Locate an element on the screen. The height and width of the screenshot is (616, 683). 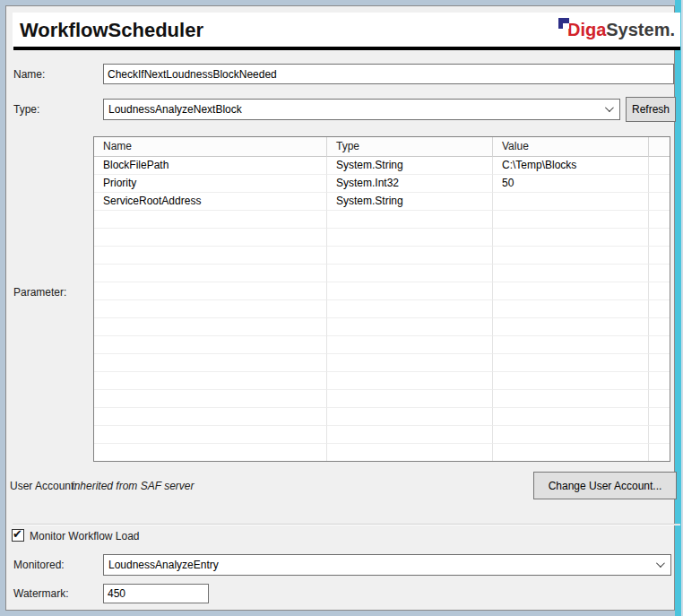
checkmark-icon: ✔ is located at coordinates (18, 534).